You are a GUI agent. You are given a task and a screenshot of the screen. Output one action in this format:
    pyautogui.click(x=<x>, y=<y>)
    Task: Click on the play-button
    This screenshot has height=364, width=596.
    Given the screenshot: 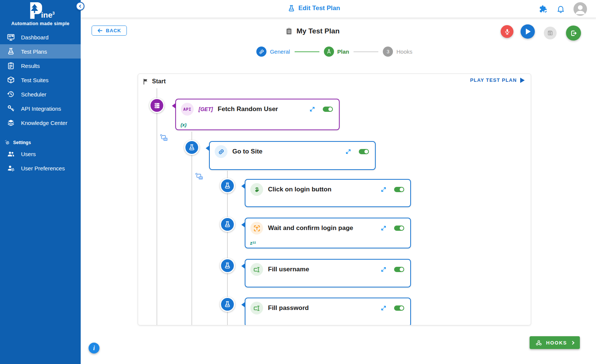 What is the action you would take?
    pyautogui.click(x=528, y=32)
    